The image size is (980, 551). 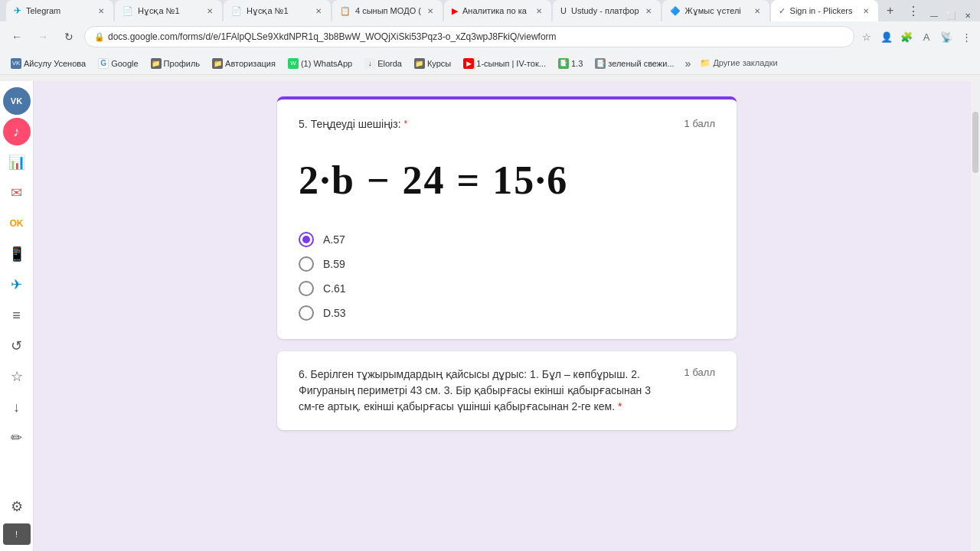 I want to click on question-6-text-area: 6. Берілген тұжырымдардың қайсысы дұрыс:…, so click(x=492, y=390).